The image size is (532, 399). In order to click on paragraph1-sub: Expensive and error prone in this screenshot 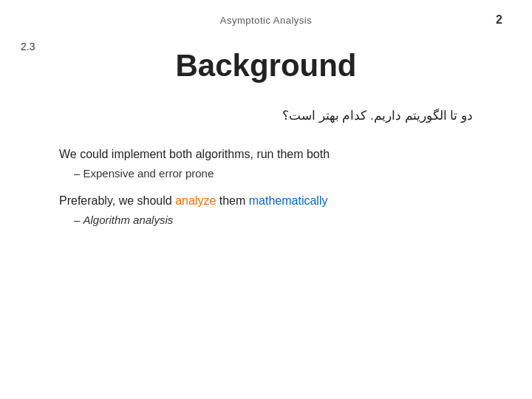, I will do `click(273, 173)`.